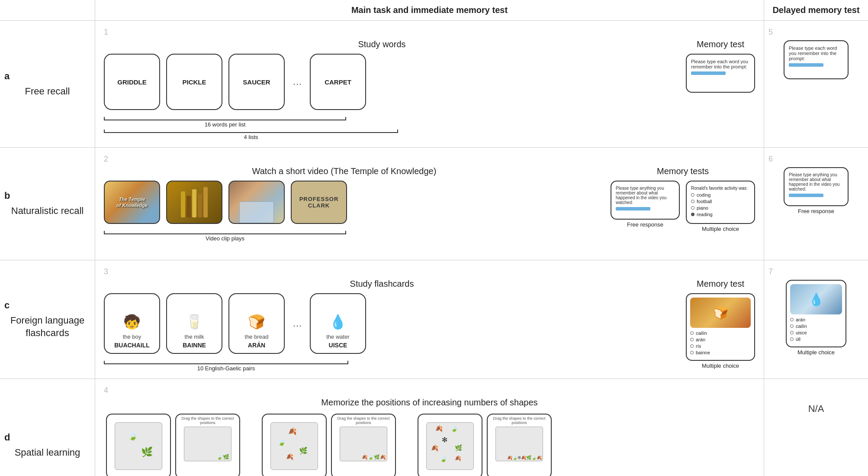  I want to click on word-card-pickle: PICKLE, so click(194, 82).